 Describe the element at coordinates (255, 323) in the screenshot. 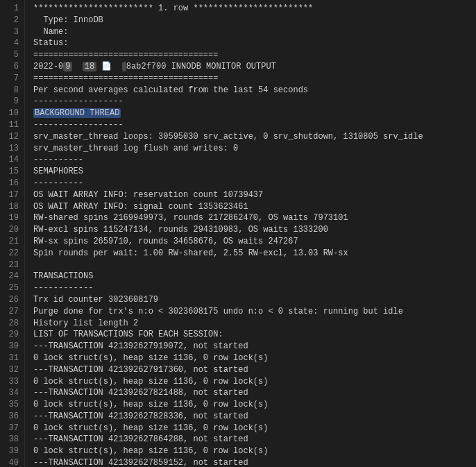

I see `code-line-28: History list length 2` at that location.